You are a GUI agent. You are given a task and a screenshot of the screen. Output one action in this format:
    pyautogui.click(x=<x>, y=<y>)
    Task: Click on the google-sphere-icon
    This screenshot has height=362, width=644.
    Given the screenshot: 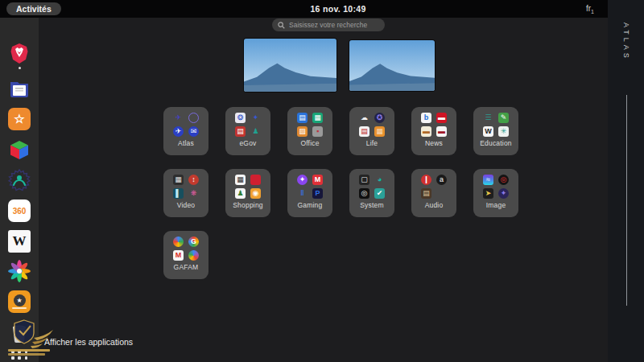 What is the action you would take?
    pyautogui.click(x=193, y=256)
    